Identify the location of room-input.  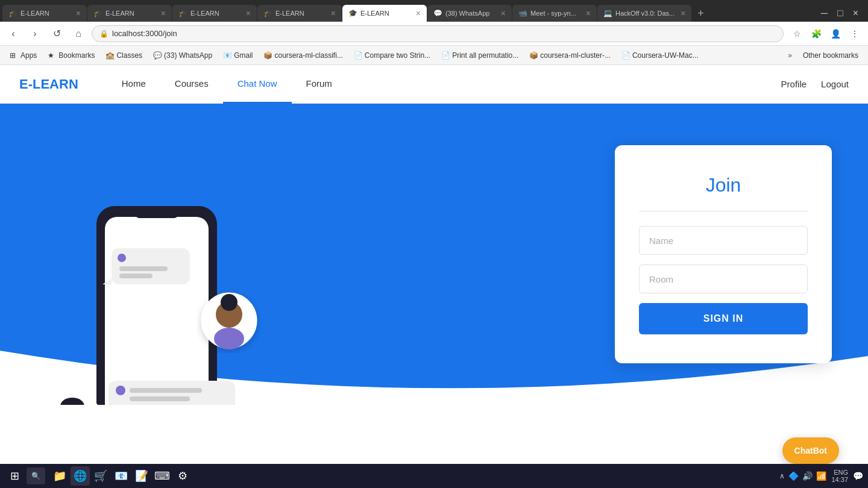
(723, 279).